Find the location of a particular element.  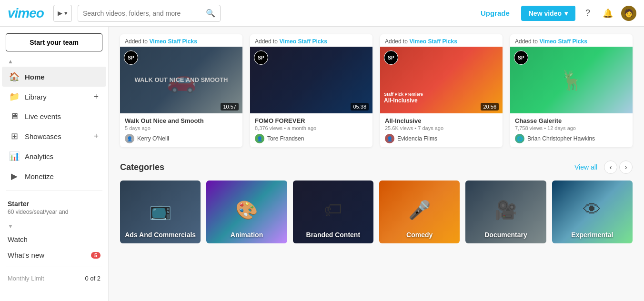

sp-badge: SP is located at coordinates (261, 58).